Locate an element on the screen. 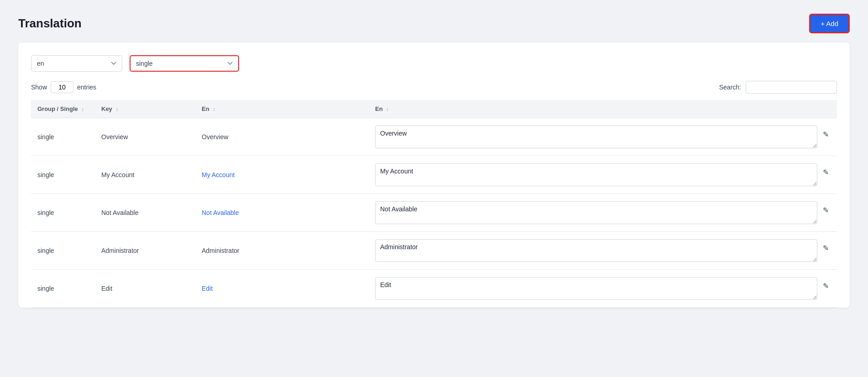 This screenshot has height=377, width=868. entries-count-input is located at coordinates (62, 87).